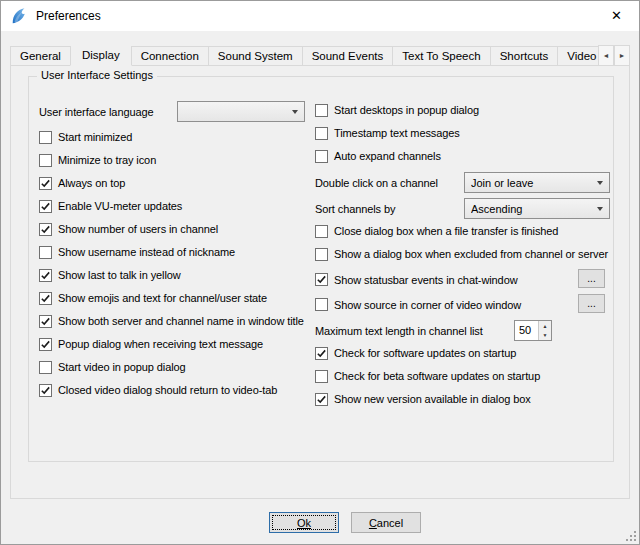 The image size is (640, 545). I want to click on checkbox-label: Timestamp text messages, so click(397, 133).